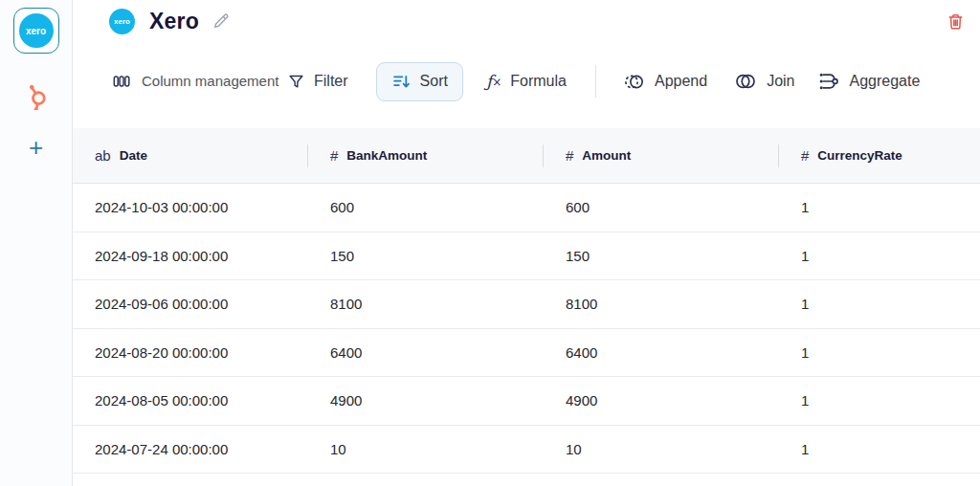 The height and width of the screenshot is (486, 980). What do you see at coordinates (426, 155) in the screenshot?
I see `column-header: # BankAmount` at bounding box center [426, 155].